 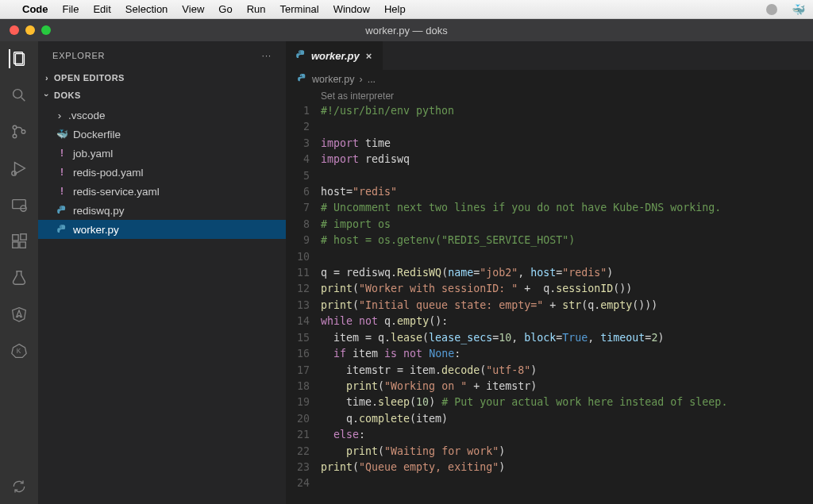 I want to click on explorer-activity-icon, so click(x=18, y=59).